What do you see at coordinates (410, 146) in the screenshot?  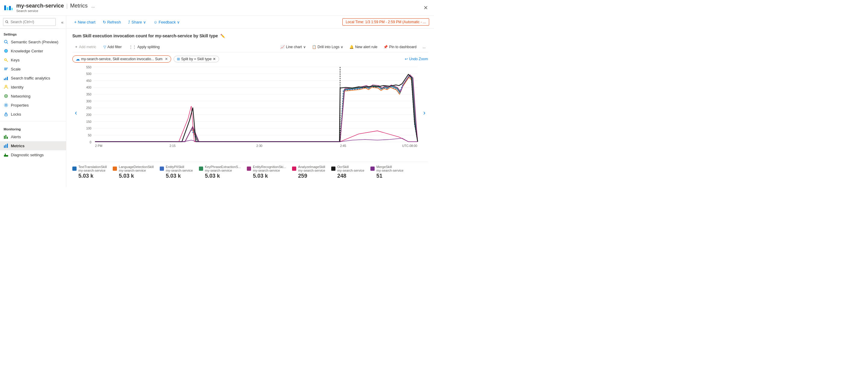 I see `svg-text: UTC-08:00` at bounding box center [410, 146].